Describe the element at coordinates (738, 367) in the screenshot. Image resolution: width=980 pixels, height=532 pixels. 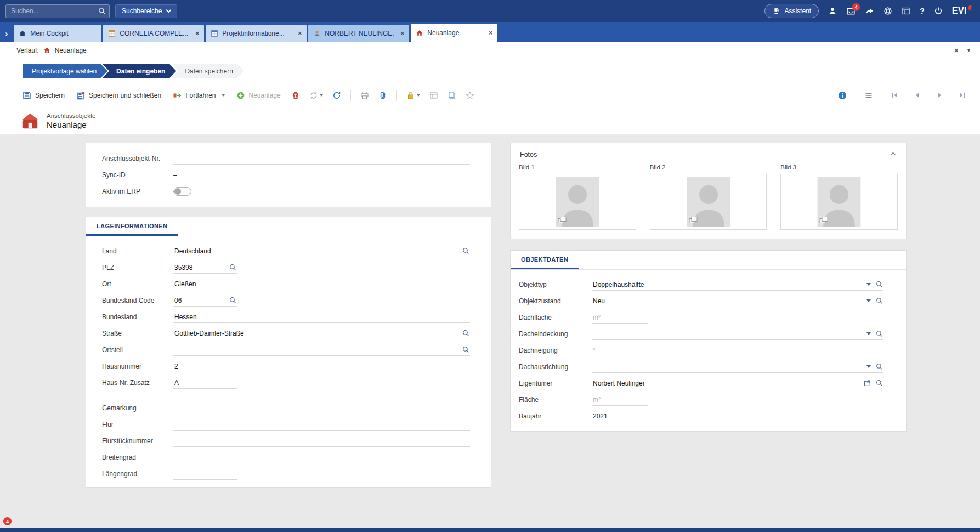
I see `dachausrichtung-field` at that location.